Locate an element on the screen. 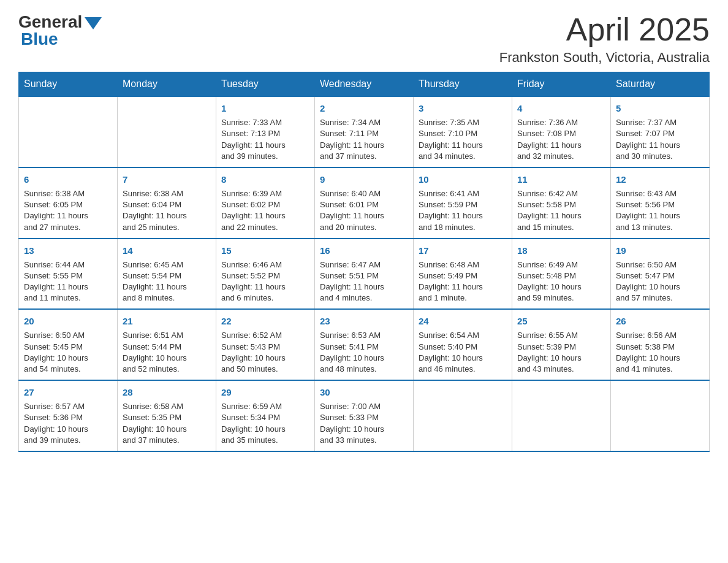 This screenshot has width=728, height=563. day-info-line: Sunset: 5:52 PM is located at coordinates (251, 276).